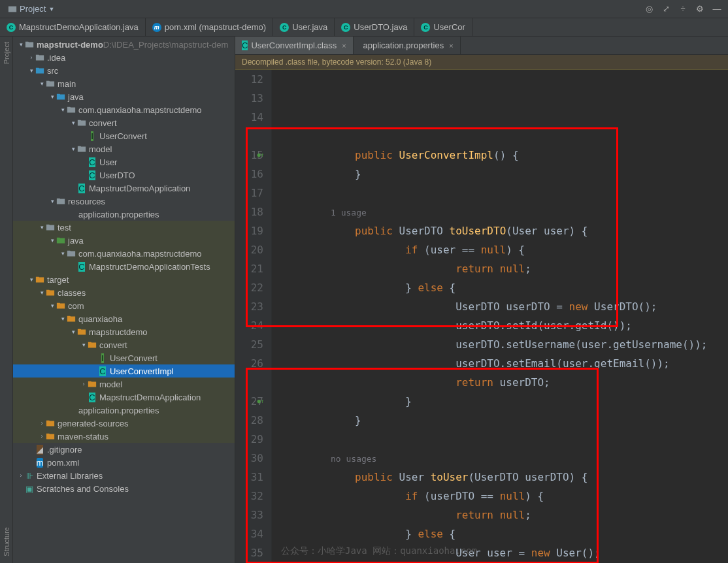 Image resolution: width=728 pixels, height=563 pixels. I want to click on project-icon, so click(12, 9).